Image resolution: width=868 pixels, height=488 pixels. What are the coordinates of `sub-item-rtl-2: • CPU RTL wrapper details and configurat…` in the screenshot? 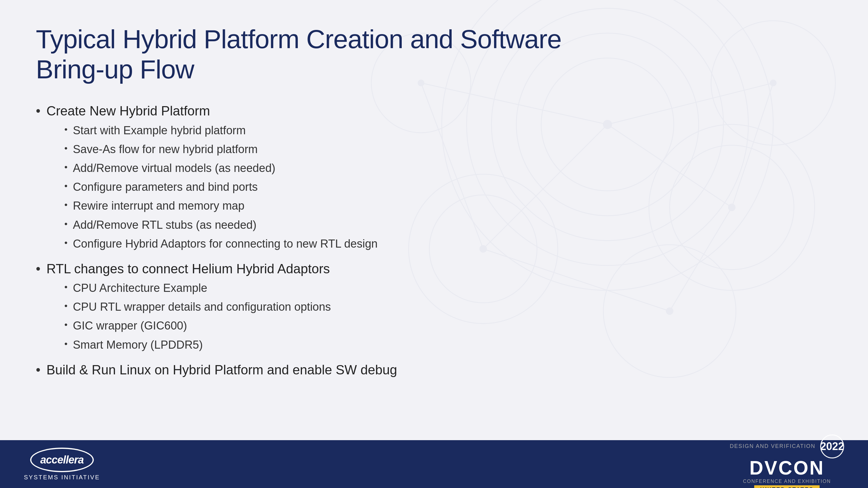 It's located at (448, 307).